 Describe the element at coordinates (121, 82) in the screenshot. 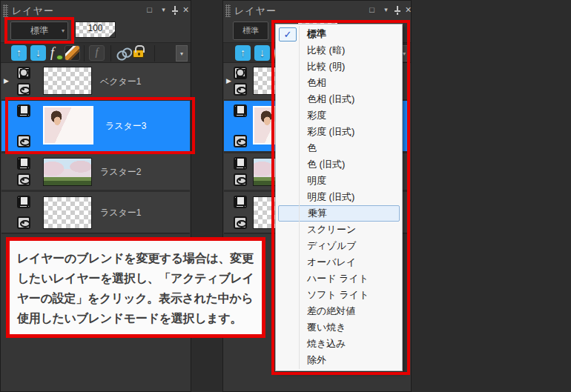

I see `layer-name: ベクター1` at that location.